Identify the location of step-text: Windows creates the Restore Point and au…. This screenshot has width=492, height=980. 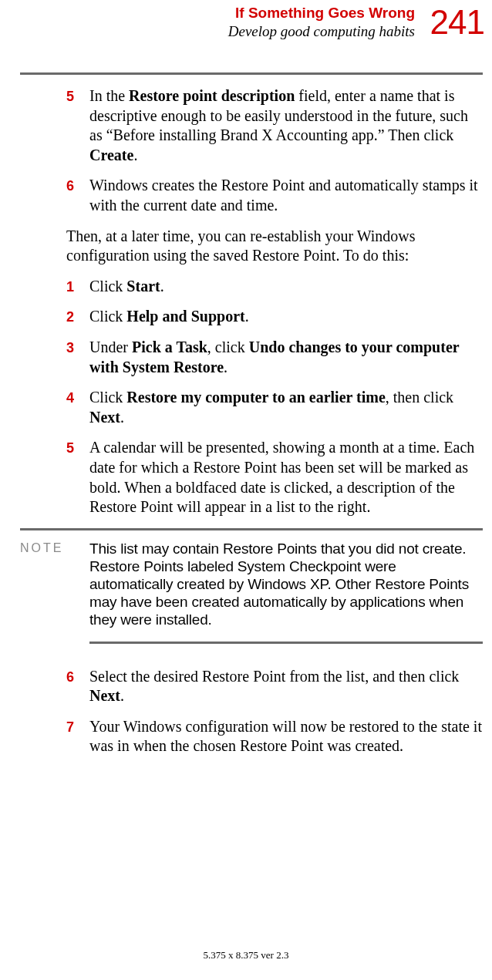
(286, 196).